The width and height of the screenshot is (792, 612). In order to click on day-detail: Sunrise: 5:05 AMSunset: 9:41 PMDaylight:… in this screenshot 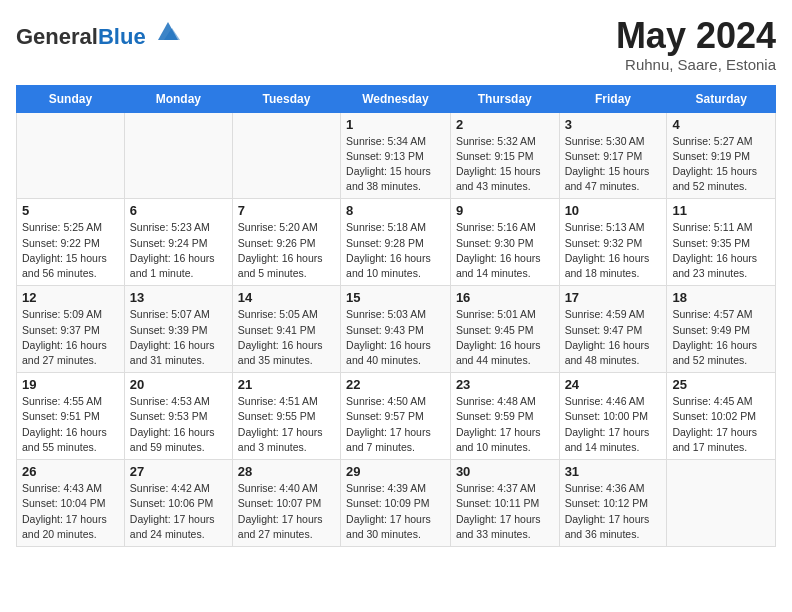, I will do `click(286, 338)`.